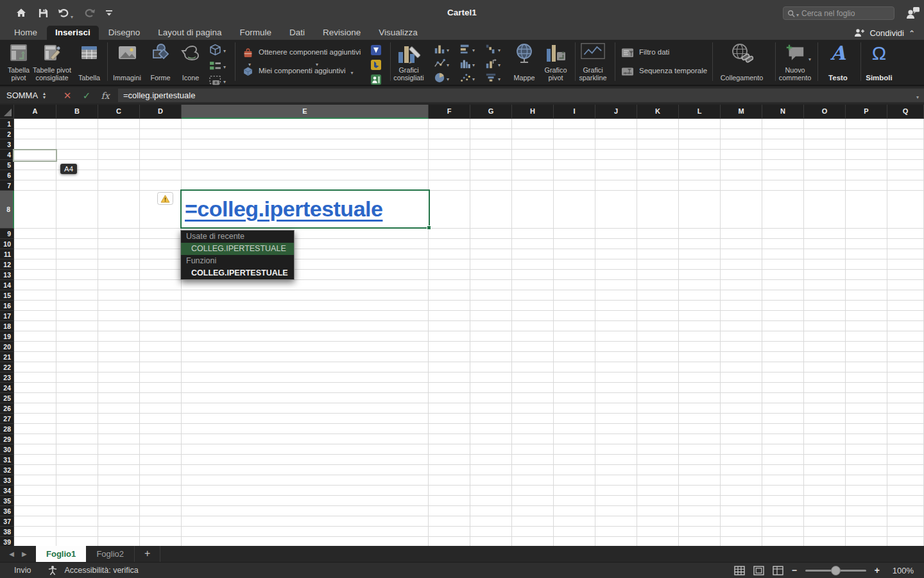 The height and width of the screenshot is (578, 924). I want to click on shapes-button: Forme, so click(160, 62).